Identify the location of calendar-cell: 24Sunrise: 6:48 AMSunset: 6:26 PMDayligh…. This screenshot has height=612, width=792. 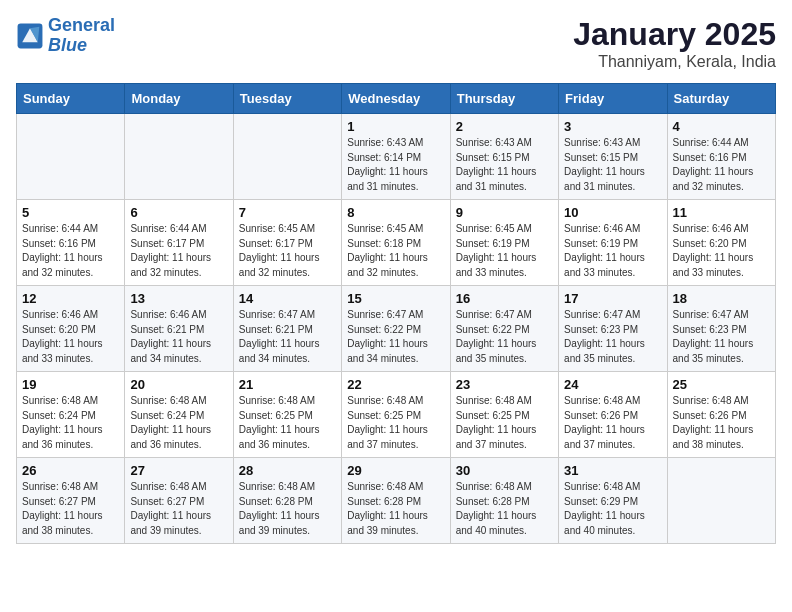
(613, 415).